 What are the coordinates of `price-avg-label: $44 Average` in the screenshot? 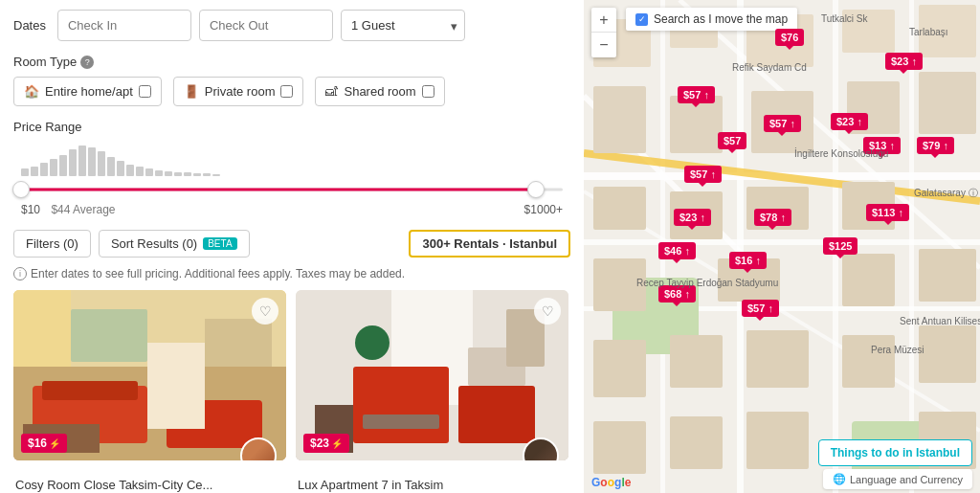 It's located at (82, 210).